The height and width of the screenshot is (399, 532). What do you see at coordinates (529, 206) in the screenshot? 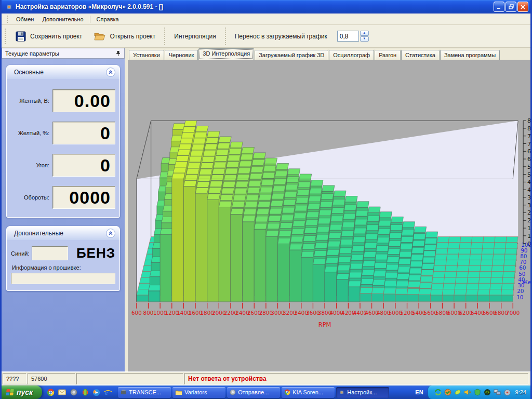
I see `svg-text: 3` at bounding box center [529, 206].